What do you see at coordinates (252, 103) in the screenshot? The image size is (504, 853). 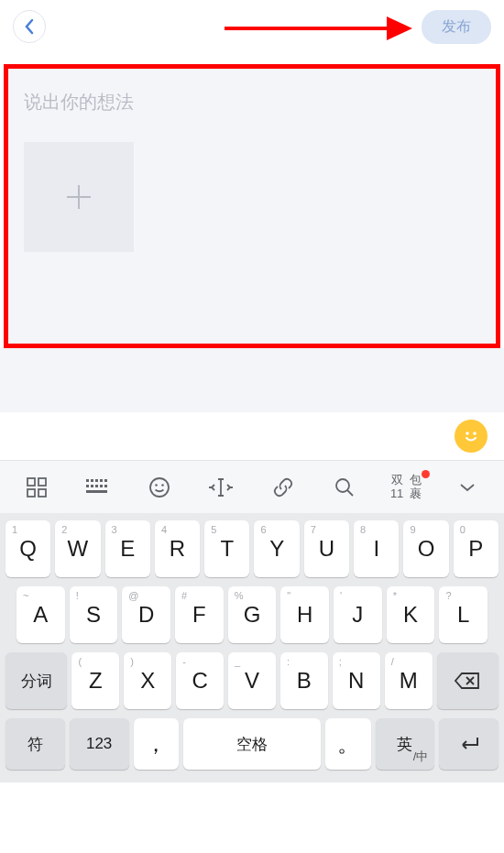 I see `compose-placeholder: 说出你的想法` at bounding box center [252, 103].